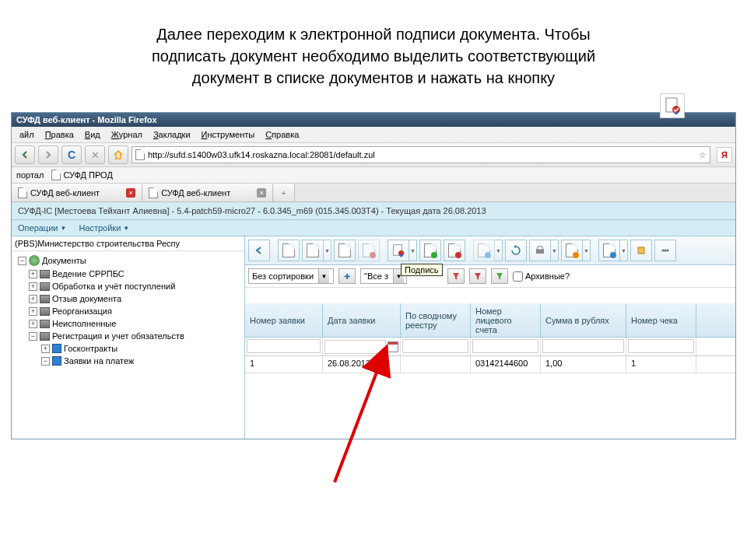  I want to click on menu-settings: Настройки▼, so click(104, 228).